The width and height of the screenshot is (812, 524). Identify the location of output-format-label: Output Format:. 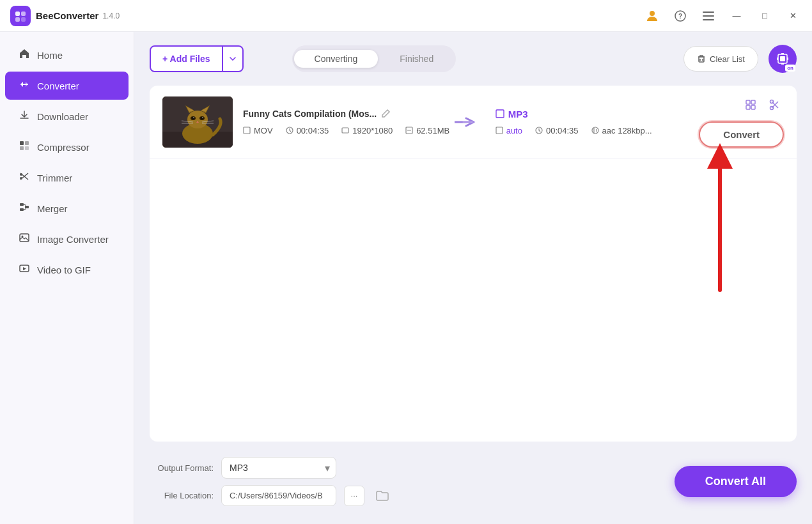
(182, 468).